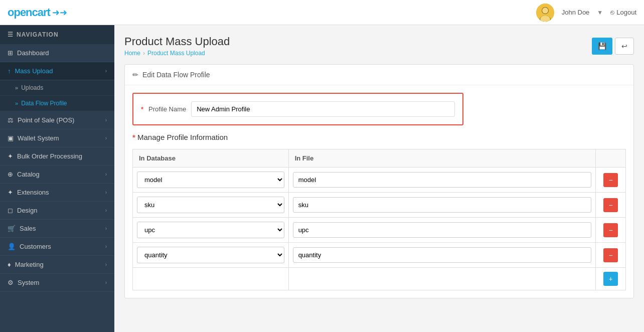 The image size is (644, 332). I want to click on logo: opencart ➜➜, so click(37, 13).